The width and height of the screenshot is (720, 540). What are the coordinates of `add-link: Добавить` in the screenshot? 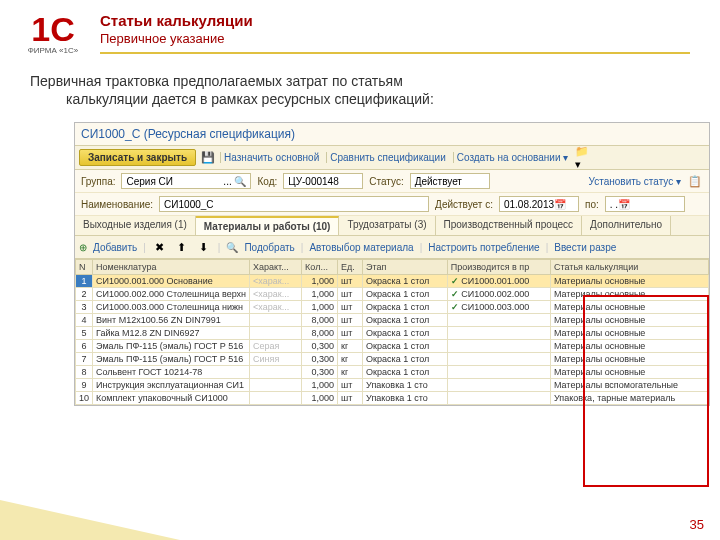 It's located at (115, 248).